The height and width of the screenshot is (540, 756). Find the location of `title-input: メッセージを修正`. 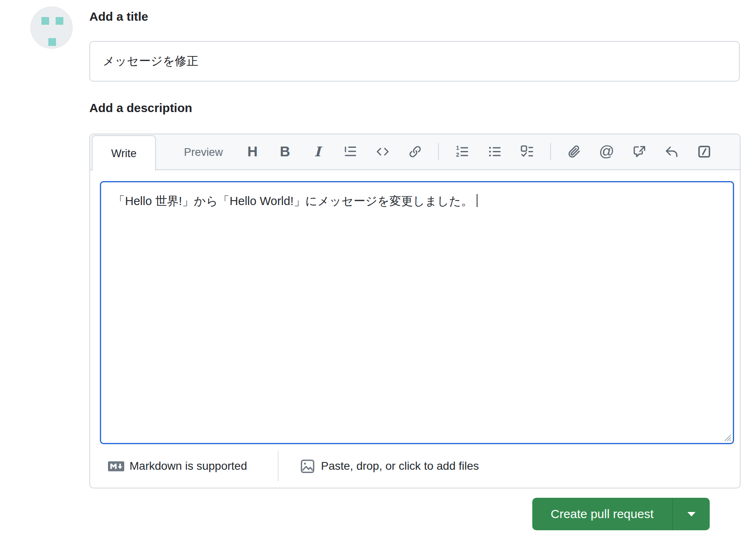

title-input: メッセージを修正 is located at coordinates (415, 61).